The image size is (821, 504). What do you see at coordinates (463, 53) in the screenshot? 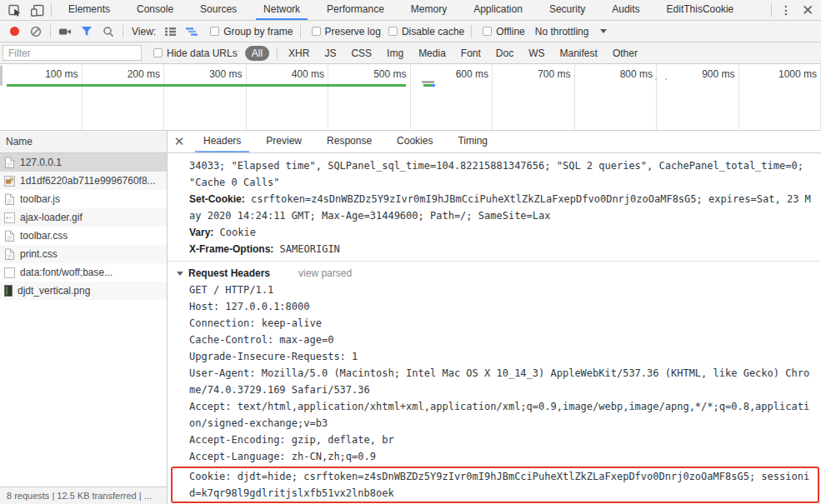
I see `filter-type-list: XHRJSCSSImgMediaFontDocWSManifestOther` at bounding box center [463, 53].